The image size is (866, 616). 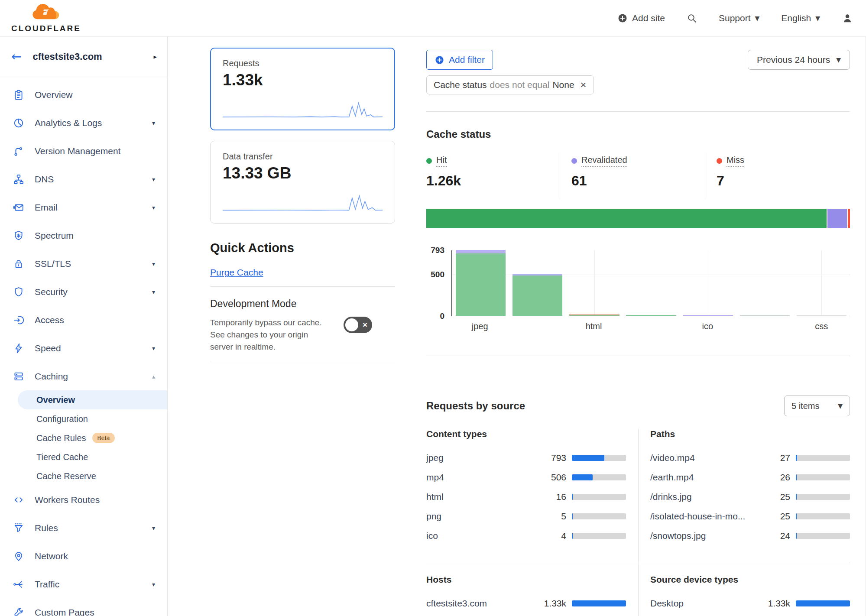 I want to click on stat-label: Hit, so click(x=441, y=161).